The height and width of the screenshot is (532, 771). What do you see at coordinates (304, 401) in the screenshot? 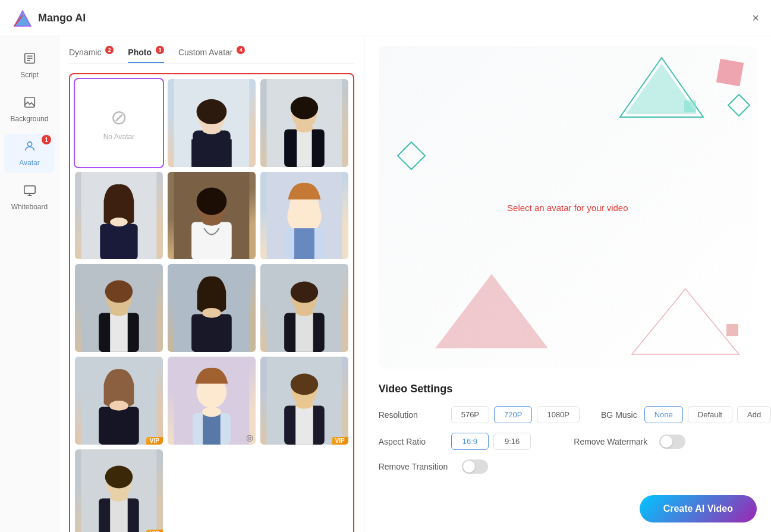
I see `avatar-card-11: VIP` at bounding box center [304, 401].